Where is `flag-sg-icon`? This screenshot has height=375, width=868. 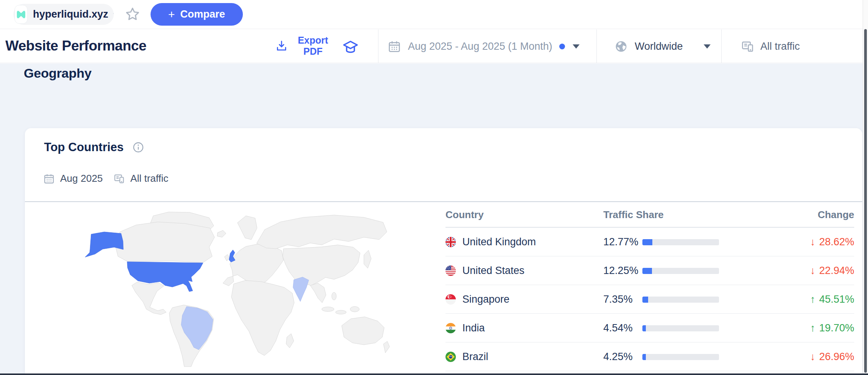
flag-sg-icon is located at coordinates (450, 299).